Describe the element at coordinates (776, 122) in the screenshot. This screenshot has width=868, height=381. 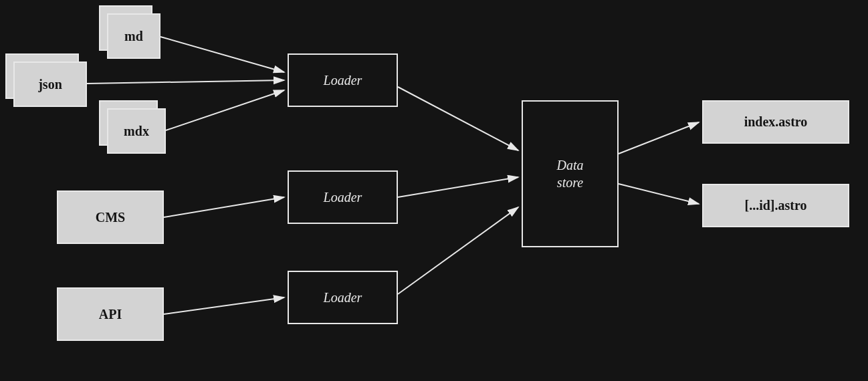
I see `output-index: index.astro` at that location.